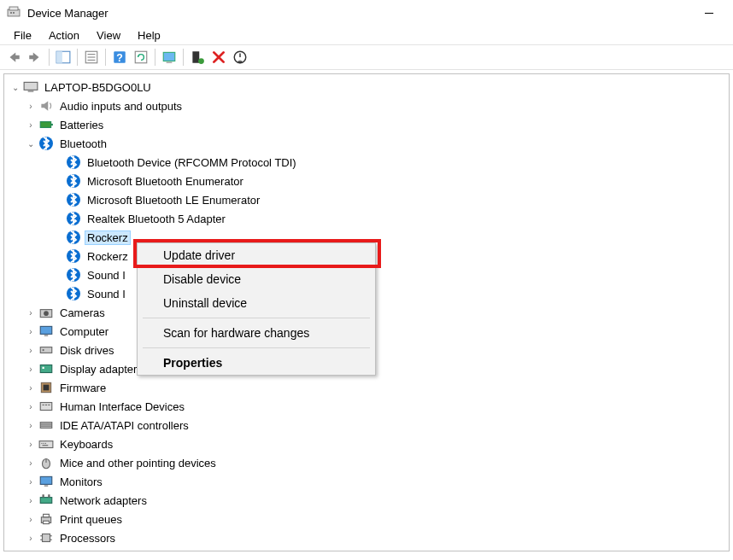 This screenshot has width=733, height=560. Describe the element at coordinates (97, 87) in the screenshot. I see `tree-item-label: LAPTOP-B5DGO0LU` at that location.